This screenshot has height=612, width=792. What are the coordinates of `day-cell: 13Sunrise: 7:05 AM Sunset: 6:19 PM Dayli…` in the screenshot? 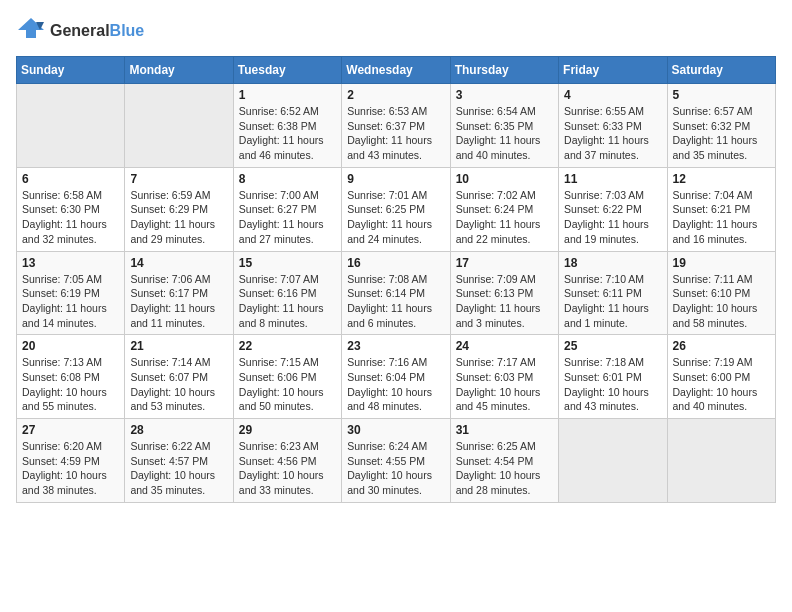 It's located at (71, 293).